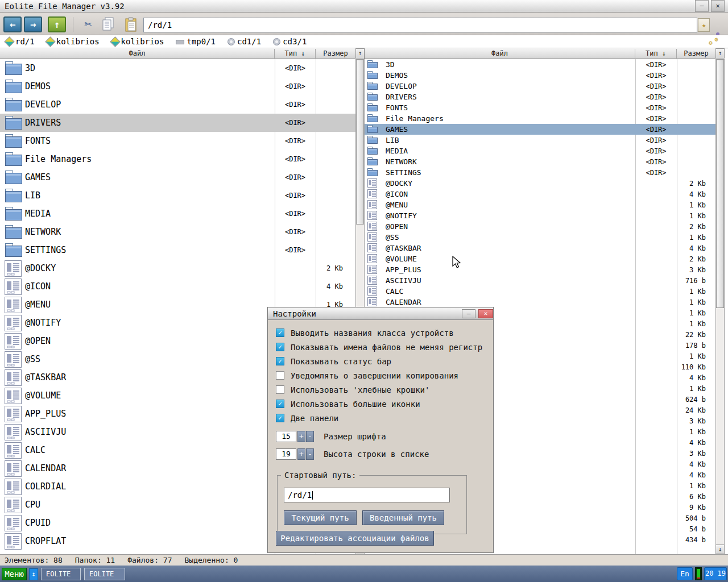 Image resolution: width=728 pixels, height=582 pixels. I want to click on start-path-input: /rd/1, so click(367, 495).